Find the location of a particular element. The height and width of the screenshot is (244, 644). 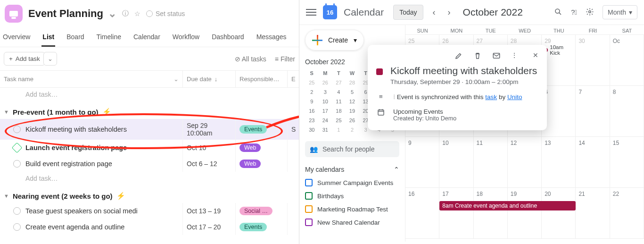

mini-day: 30 is located at coordinates (312, 130).